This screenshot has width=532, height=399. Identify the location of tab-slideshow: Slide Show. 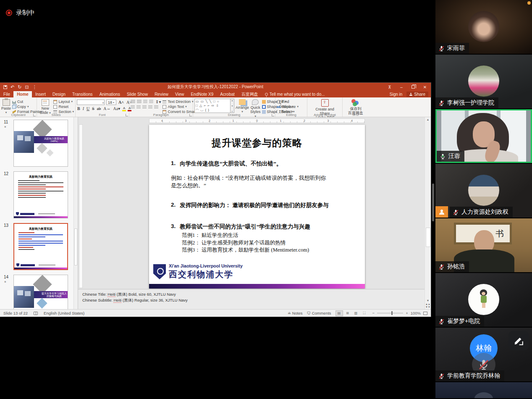
(137, 94).